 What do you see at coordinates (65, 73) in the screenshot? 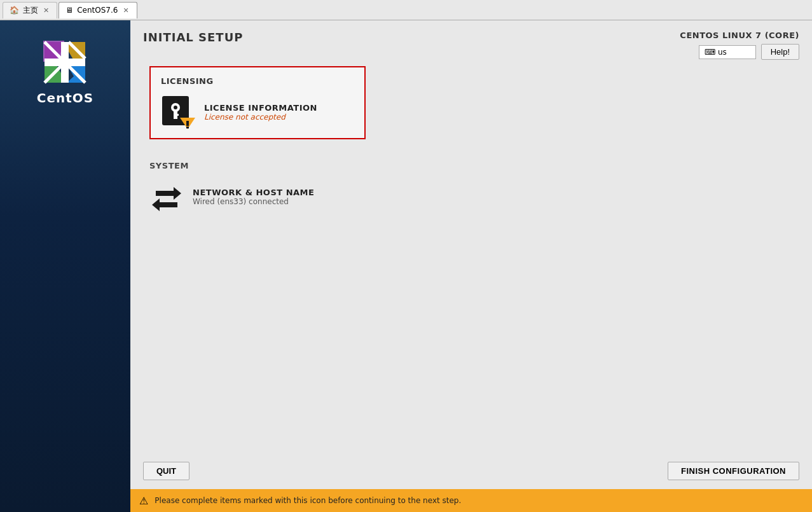
I see `centos-logo: CentOS` at bounding box center [65, 73].